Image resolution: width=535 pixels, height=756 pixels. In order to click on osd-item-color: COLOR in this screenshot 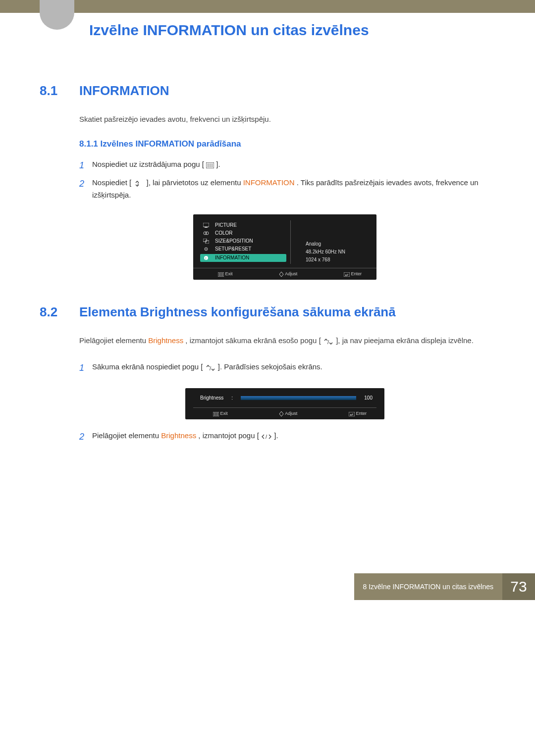, I will do `click(244, 233)`.